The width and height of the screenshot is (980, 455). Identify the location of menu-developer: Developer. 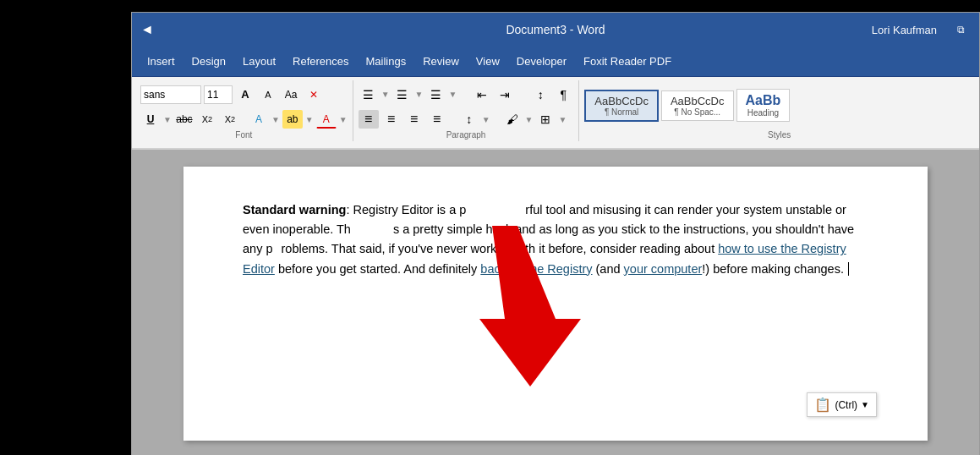
(541, 61).